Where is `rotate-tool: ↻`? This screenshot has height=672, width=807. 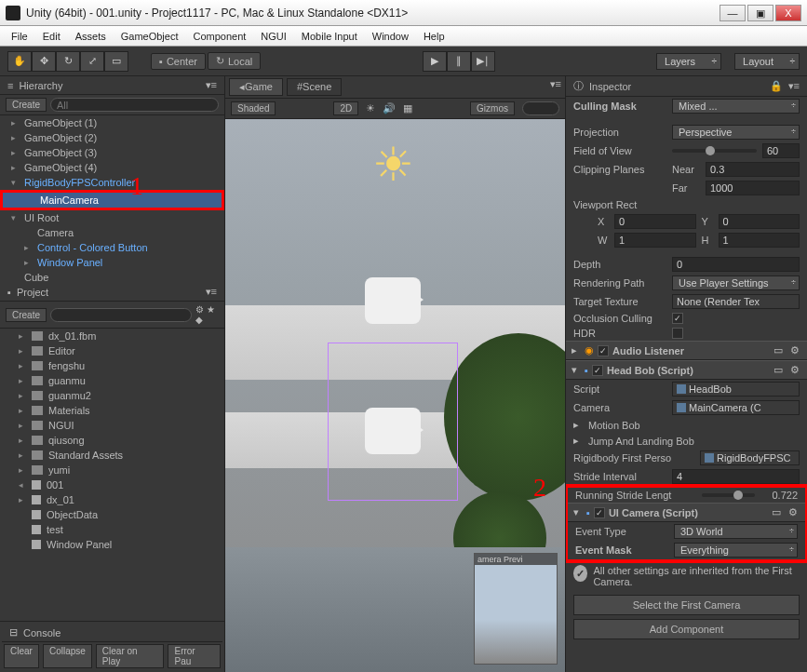
rotate-tool: ↻ is located at coordinates (68, 61).